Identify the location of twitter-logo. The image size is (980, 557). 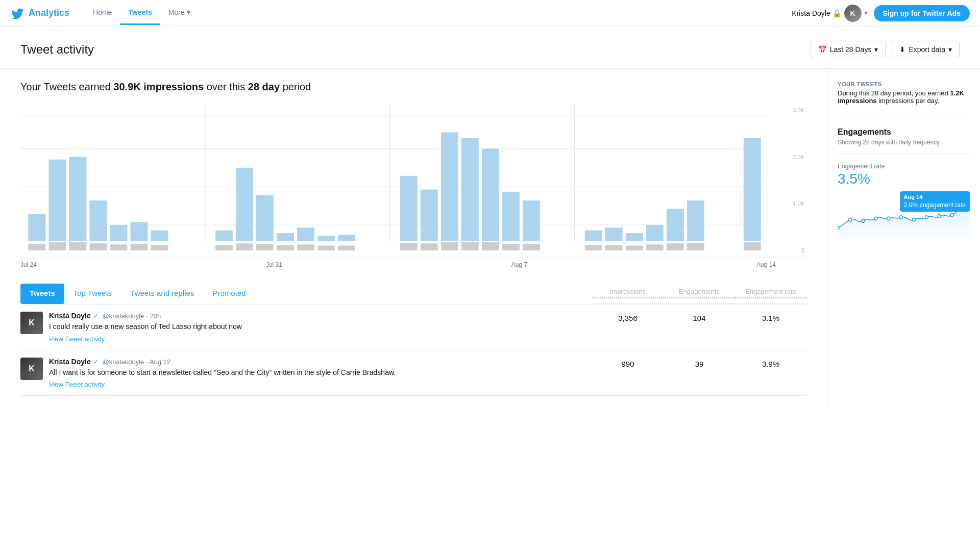
(17, 13).